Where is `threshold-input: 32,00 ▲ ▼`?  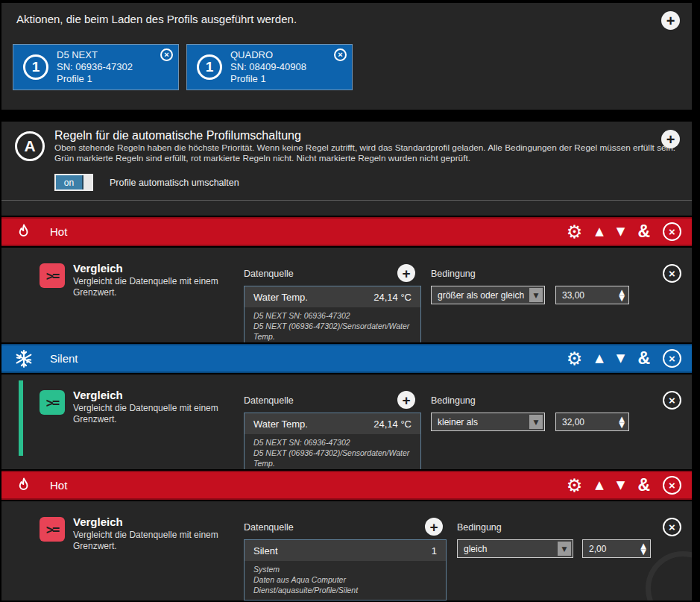
threshold-input: 32,00 ▲ ▼ is located at coordinates (592, 422).